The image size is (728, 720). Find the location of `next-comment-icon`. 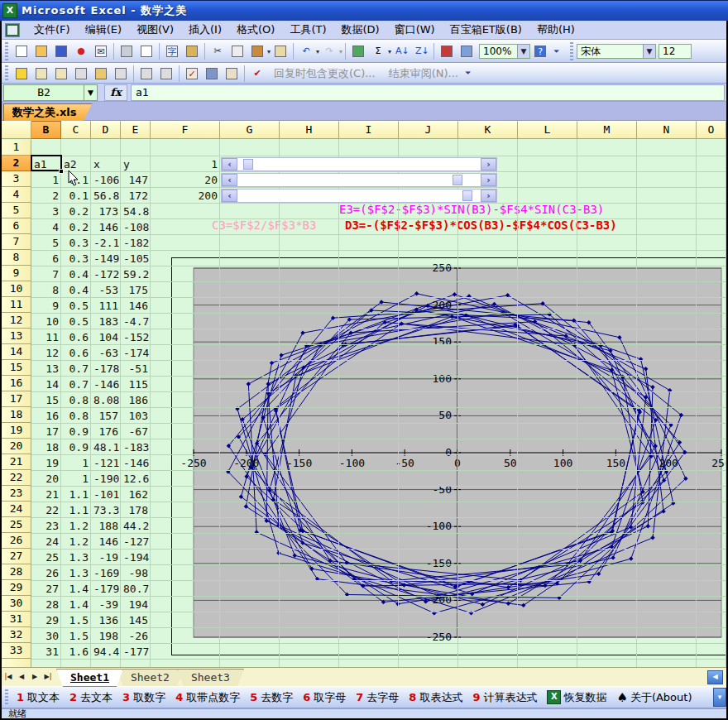

next-comment-icon is located at coordinates (61, 74).